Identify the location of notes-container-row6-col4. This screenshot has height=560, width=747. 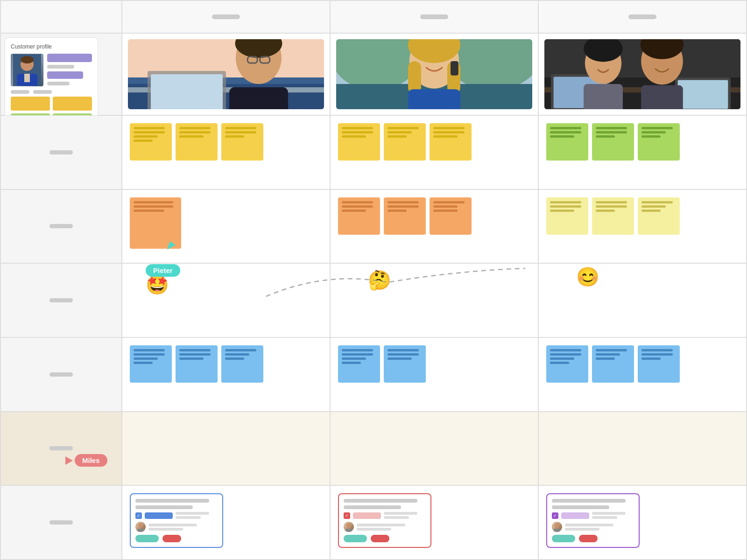
(642, 374).